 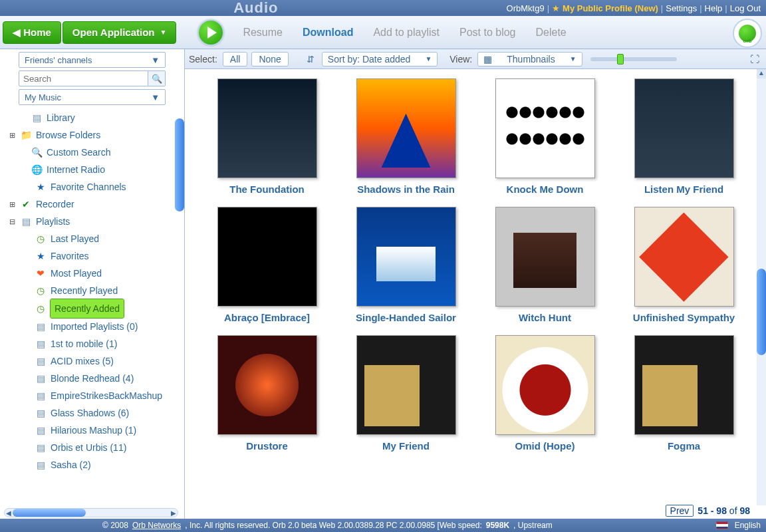 I want to click on album-card: My Friend, so click(x=406, y=394).